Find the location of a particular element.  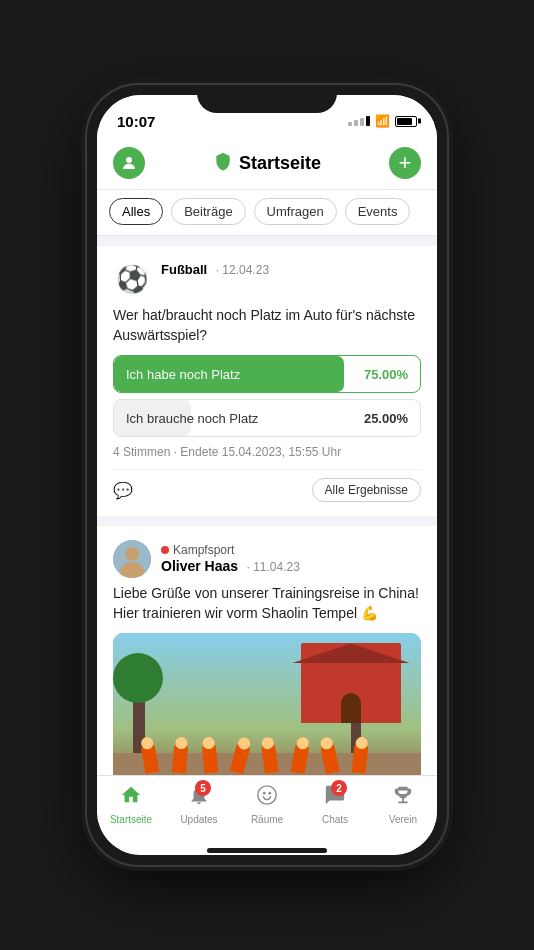

app-header: Startseite + is located at coordinates (267, 164).